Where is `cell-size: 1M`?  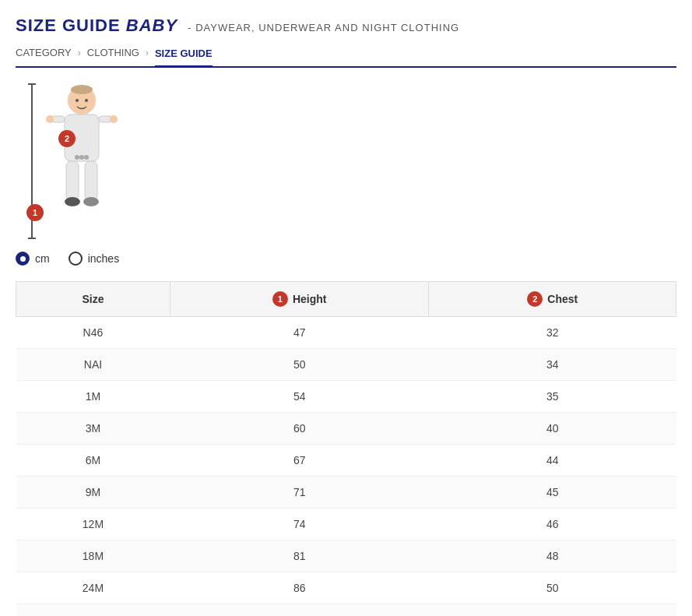
cell-size: 1M is located at coordinates (93, 397).